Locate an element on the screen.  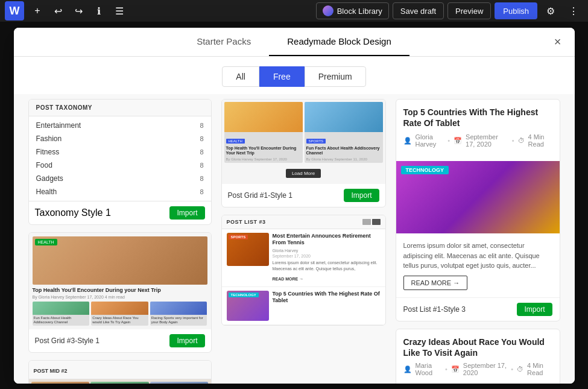
load-more-button: Load More is located at coordinates (303, 174).